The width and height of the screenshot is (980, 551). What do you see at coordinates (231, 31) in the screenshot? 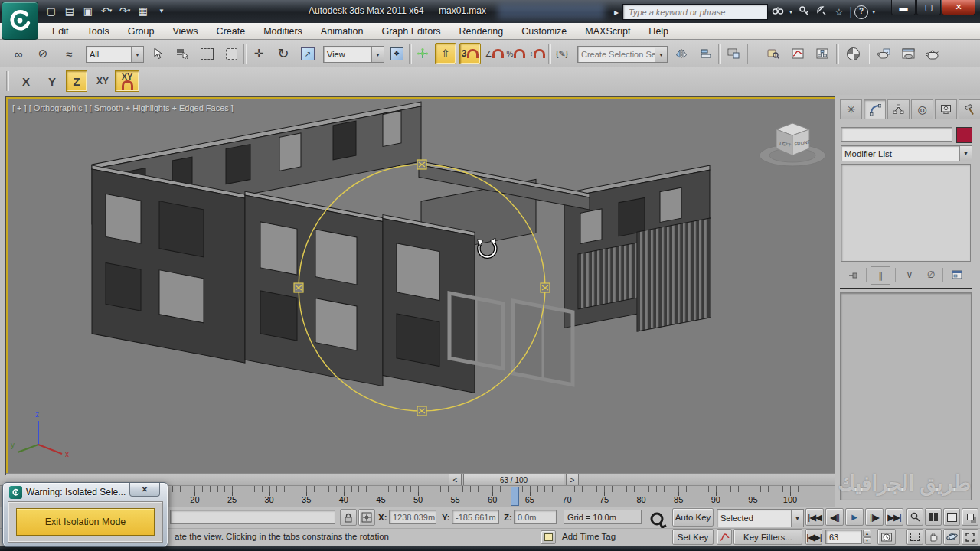
I see `menu-create: Create` at bounding box center [231, 31].